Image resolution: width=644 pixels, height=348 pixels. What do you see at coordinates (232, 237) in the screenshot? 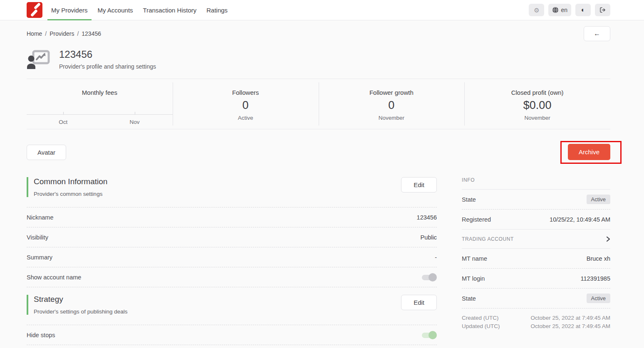
I see `row-visibility: Visibility Public` at bounding box center [232, 237].